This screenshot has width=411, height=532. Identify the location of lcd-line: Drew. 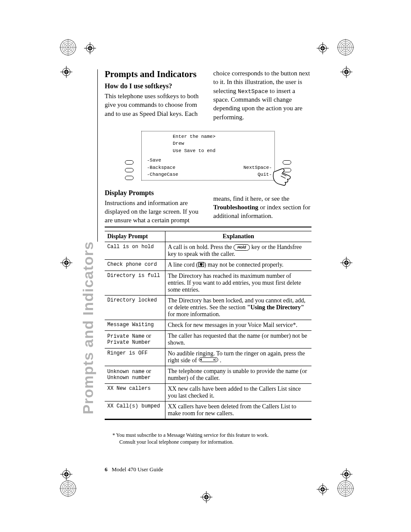
(222, 144).